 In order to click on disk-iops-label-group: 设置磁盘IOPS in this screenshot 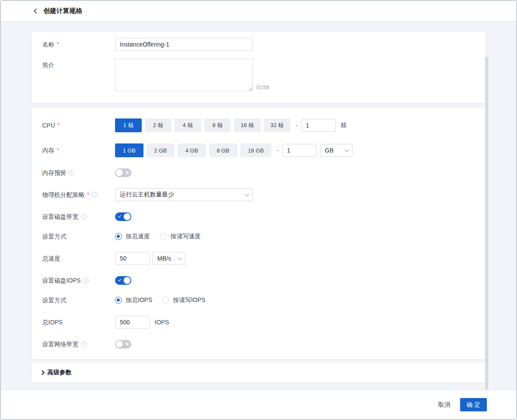, I will do `click(78, 280)`.